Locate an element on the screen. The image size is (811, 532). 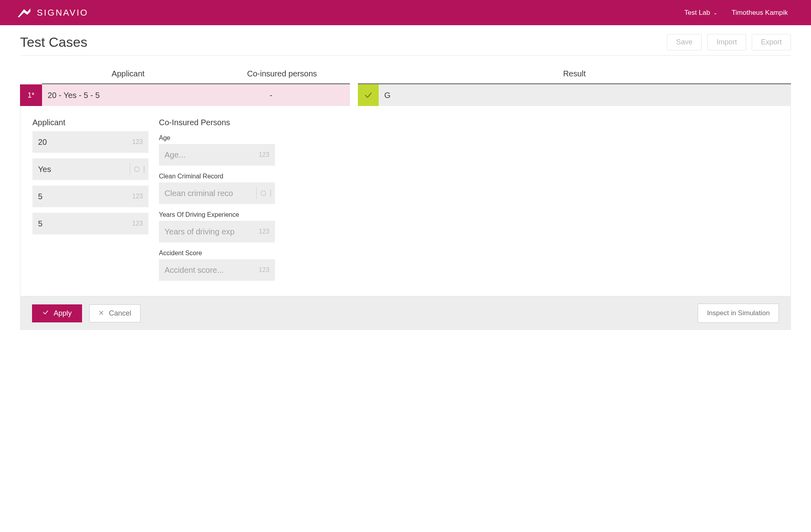
coinsured-years-label: Years Of Driving Experience is located at coordinates (217, 215).